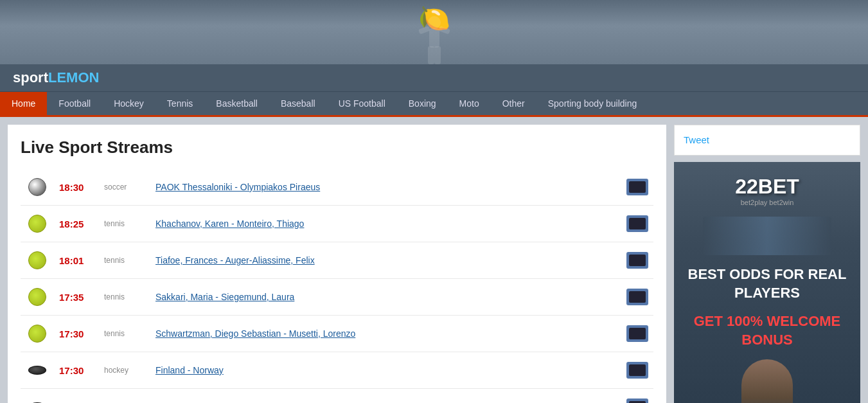 The height and width of the screenshot is (403, 868). What do you see at coordinates (469, 103) in the screenshot?
I see `nav-item-moto: Moto` at bounding box center [469, 103].